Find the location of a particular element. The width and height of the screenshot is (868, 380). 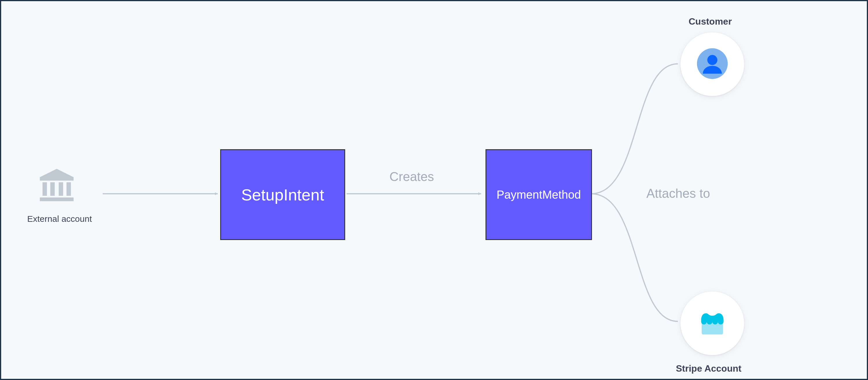

edge-label-attaches: Attaches to is located at coordinates (678, 193).